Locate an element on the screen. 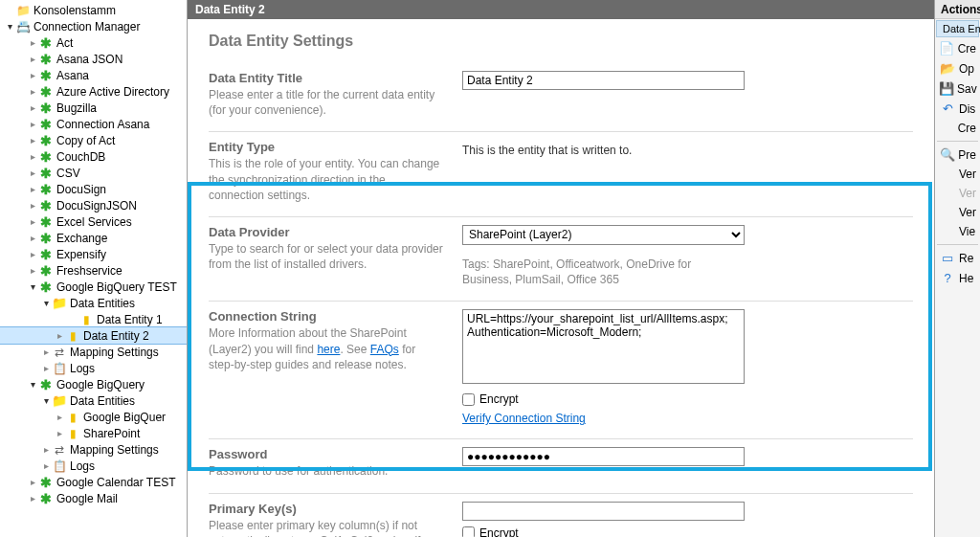  preview-icon: 🔍 is located at coordinates (947, 155).